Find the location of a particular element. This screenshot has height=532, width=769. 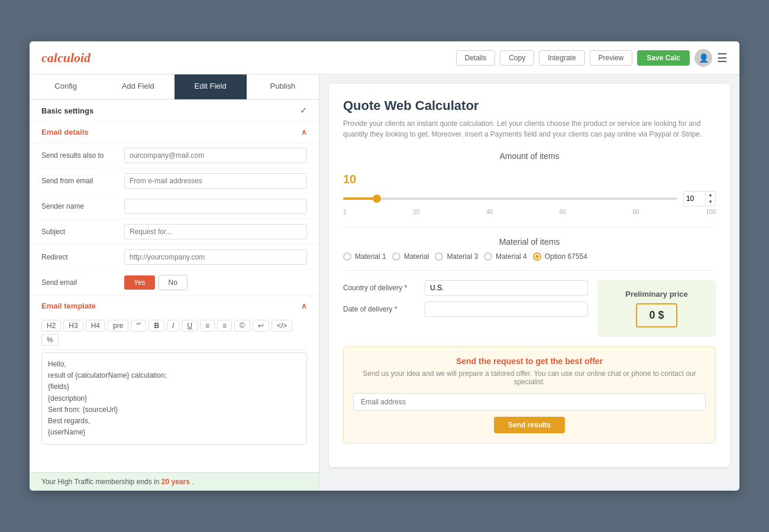

bottom-bar-text: Your High Traffic membership ends in is located at coordinates (102, 482).